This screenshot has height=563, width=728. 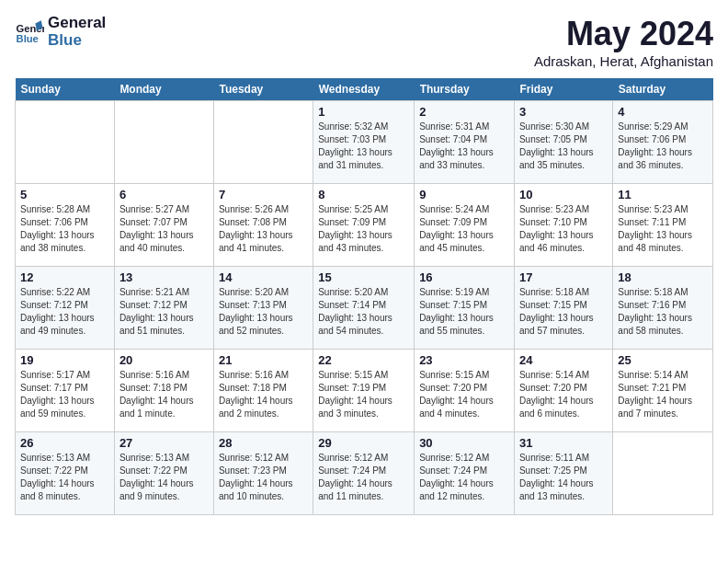 What do you see at coordinates (364, 229) in the screenshot?
I see `day-info: Sunrise: 5:25 AMSunset: 7:09 PMDaylight:…` at bounding box center [364, 229].